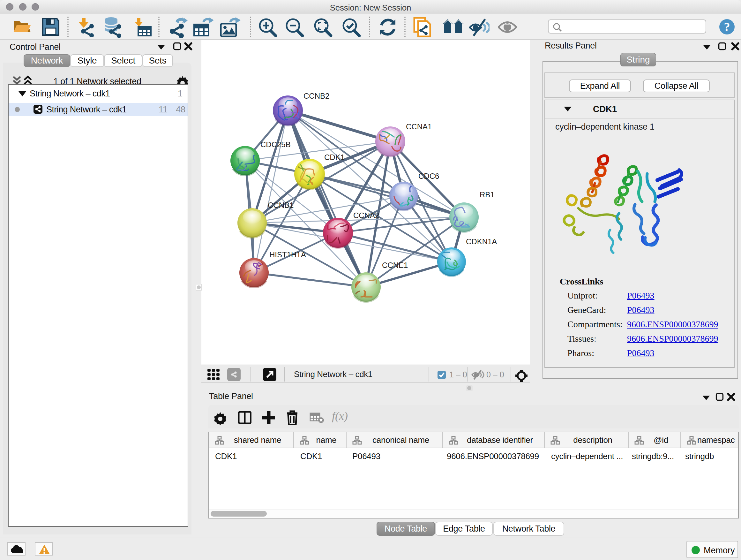 The height and width of the screenshot is (560, 741). Describe the element at coordinates (366, 215) in the screenshot. I see `svg-text: CCNA2` at that location.